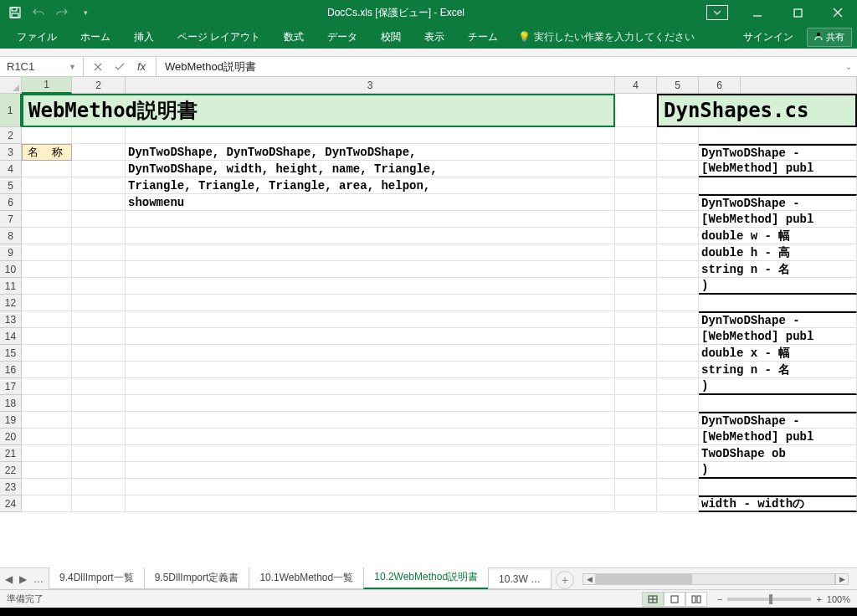 The image size is (857, 616). What do you see at coordinates (11, 504) in the screenshot?
I see `row-header: 24` at bounding box center [11, 504].